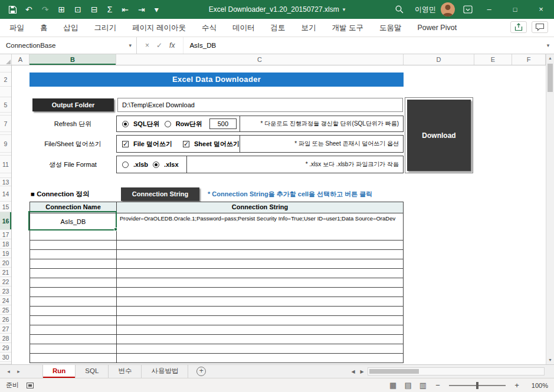 This screenshot has height=392, width=554. I want to click on row-header: 2, so click(6, 80).